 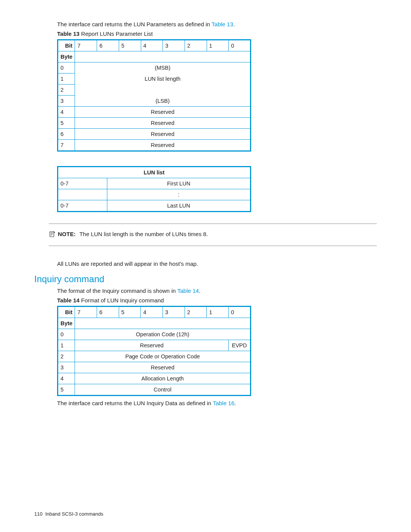 I want to click on byte-cell: 3, so click(x=66, y=368).